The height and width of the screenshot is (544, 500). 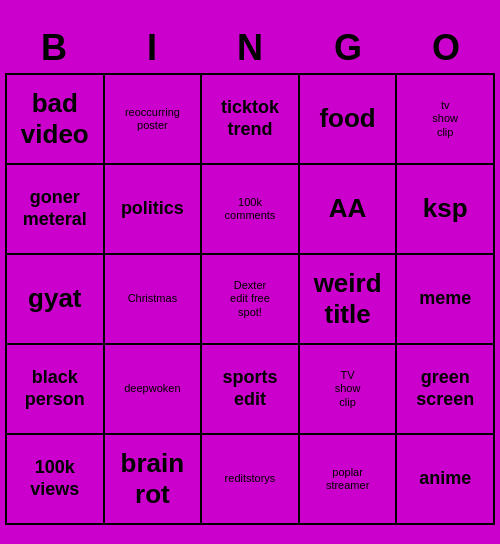 What do you see at coordinates (152, 48) in the screenshot?
I see `header-i: I` at bounding box center [152, 48].